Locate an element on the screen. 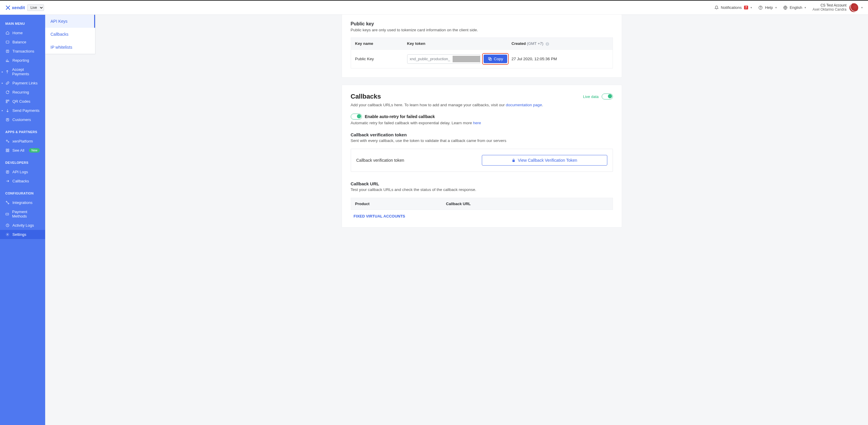 This screenshot has width=868, height=425. help-menu: Help ▾ is located at coordinates (768, 7).